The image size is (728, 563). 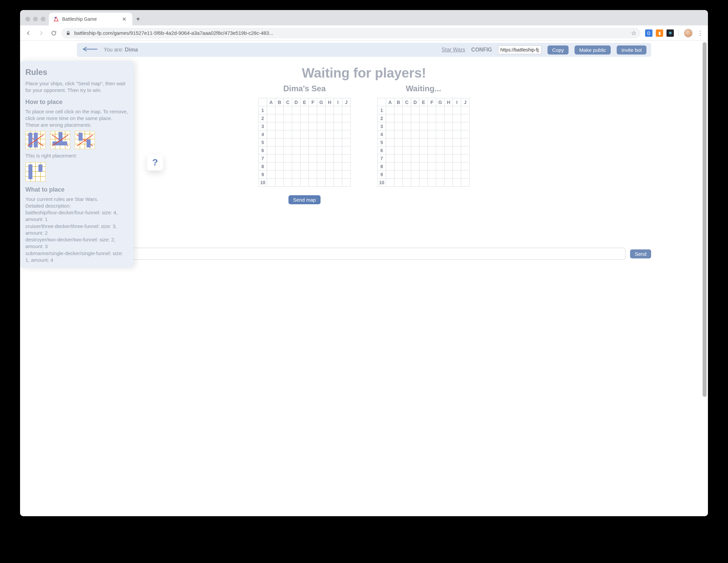 I want to click on nav-back-button, so click(x=28, y=33).